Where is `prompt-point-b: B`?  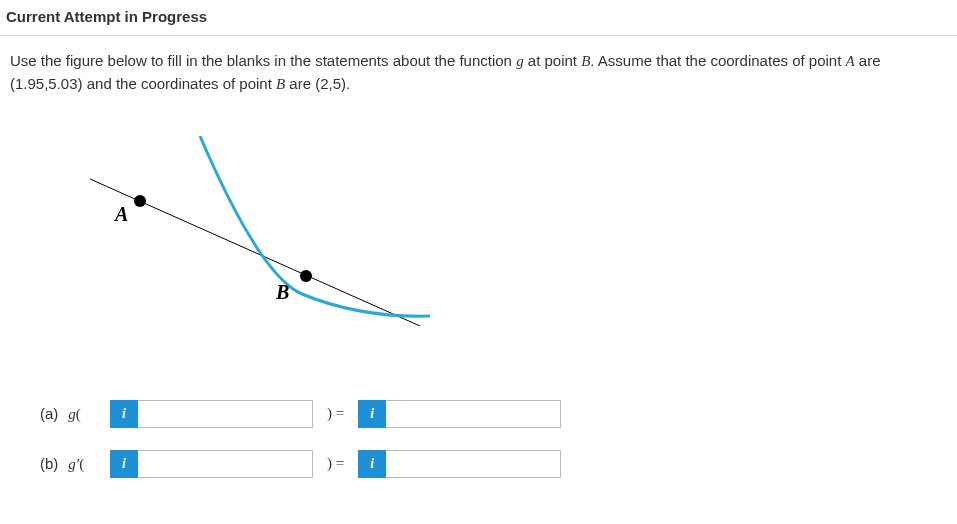
prompt-point-b: B is located at coordinates (586, 61).